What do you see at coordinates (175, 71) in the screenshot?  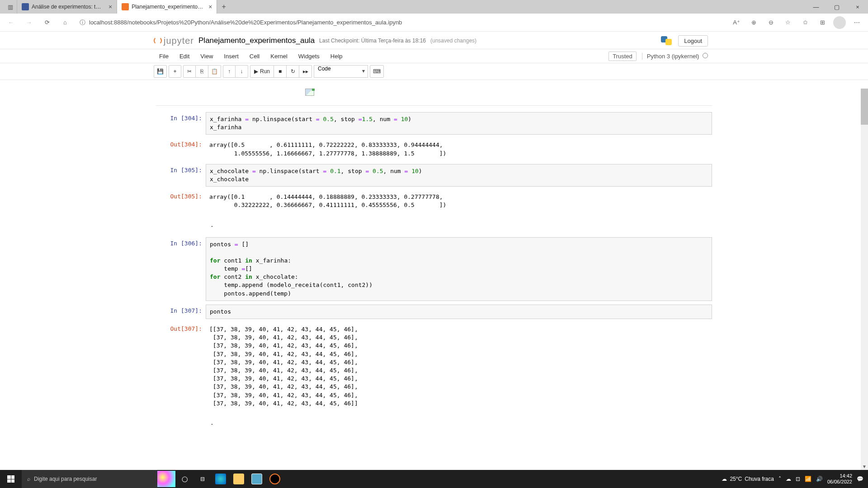 I see `insert-cell-button: +` at bounding box center [175, 71].